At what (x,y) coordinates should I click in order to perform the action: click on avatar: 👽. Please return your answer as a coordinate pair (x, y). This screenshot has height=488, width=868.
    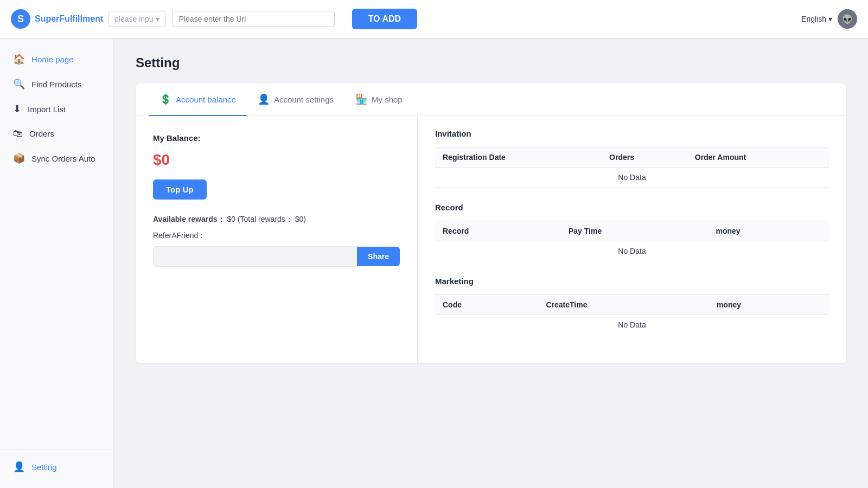
    Looking at the image, I should click on (847, 19).